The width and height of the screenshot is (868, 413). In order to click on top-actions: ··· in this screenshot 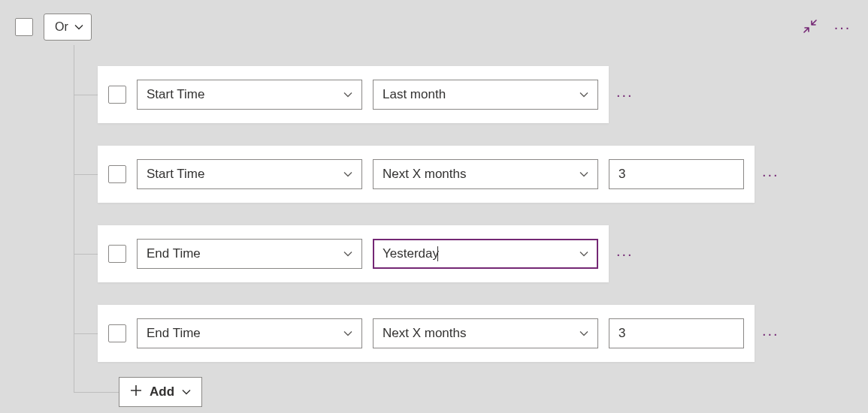, I will do `click(827, 27)`.